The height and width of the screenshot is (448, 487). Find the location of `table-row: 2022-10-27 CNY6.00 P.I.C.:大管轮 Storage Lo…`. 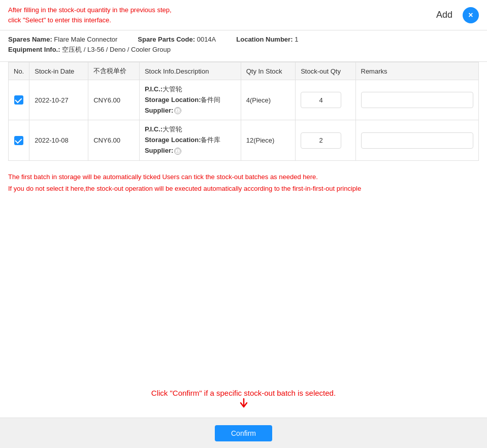

table-row: 2022-10-27 CNY6.00 P.I.C.:大管轮 Storage Lo… is located at coordinates (244, 100).